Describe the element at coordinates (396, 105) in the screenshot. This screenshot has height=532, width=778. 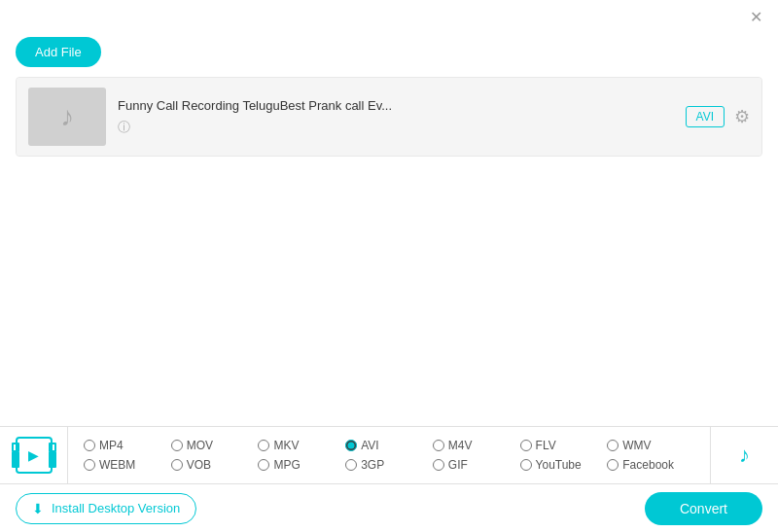
I see `file-name: Funny Call Recording TeluguBest Prank ca…` at that location.